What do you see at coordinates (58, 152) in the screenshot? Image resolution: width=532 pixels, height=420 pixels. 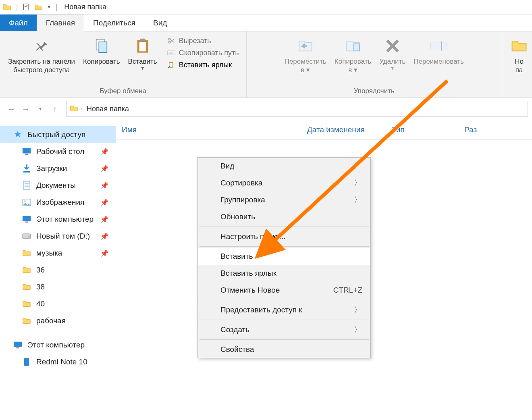 I see `sidebar-item-desktop: Рабочий стол 📌` at bounding box center [58, 152].